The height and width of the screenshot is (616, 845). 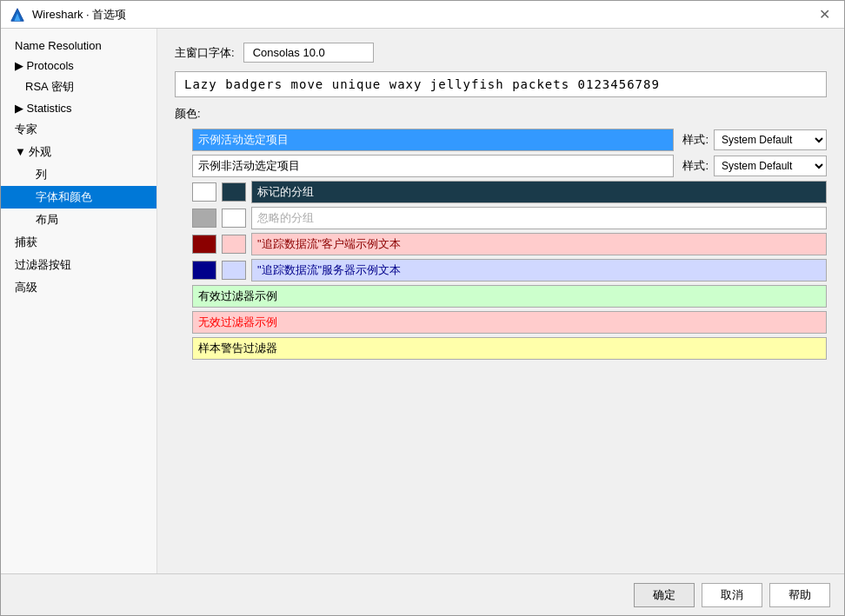 What do you see at coordinates (204, 270) in the screenshot?
I see `fg-swatch-server-stream` at bounding box center [204, 270].